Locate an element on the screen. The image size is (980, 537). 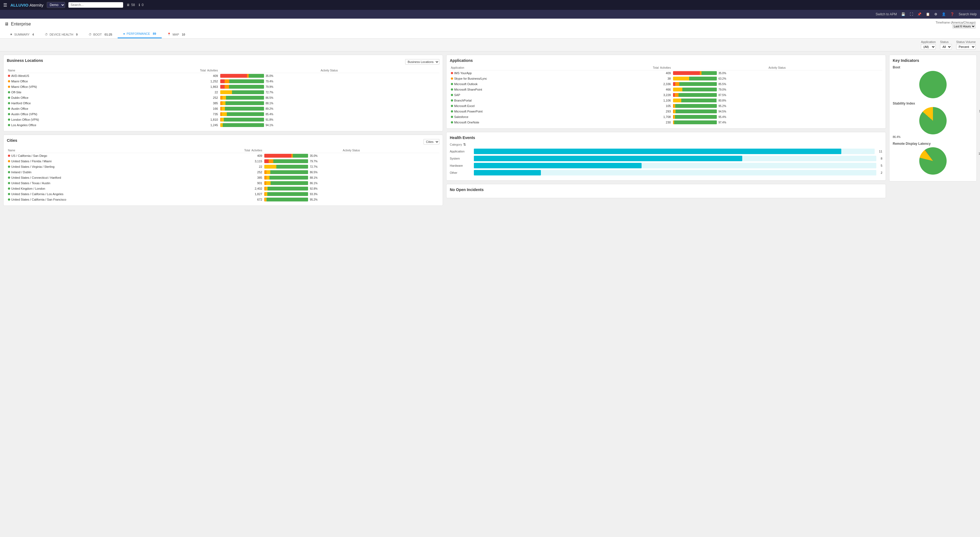
save-icon: 💾 is located at coordinates (903, 14).